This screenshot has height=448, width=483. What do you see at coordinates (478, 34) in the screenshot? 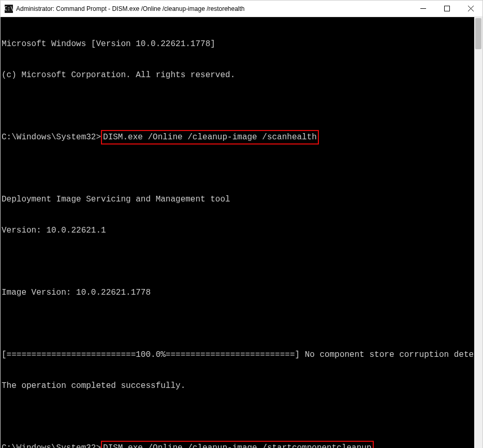
I see `scrollbar-thumb` at bounding box center [478, 34].